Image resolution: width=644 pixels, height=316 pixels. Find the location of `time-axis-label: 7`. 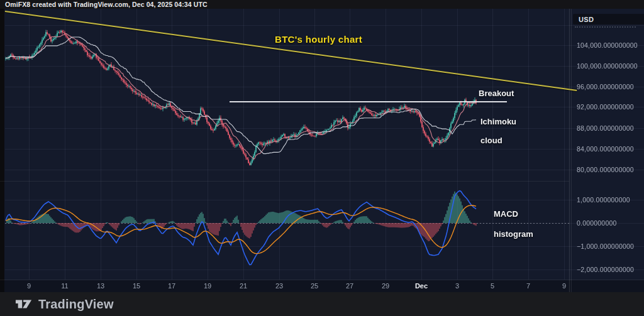

time-axis-label: 7 is located at coordinates (528, 286).